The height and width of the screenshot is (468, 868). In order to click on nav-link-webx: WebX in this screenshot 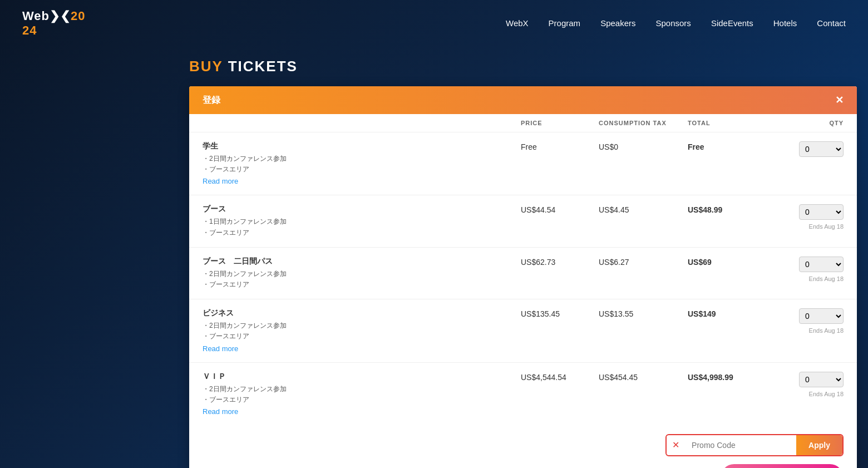, I will do `click(517, 23)`.